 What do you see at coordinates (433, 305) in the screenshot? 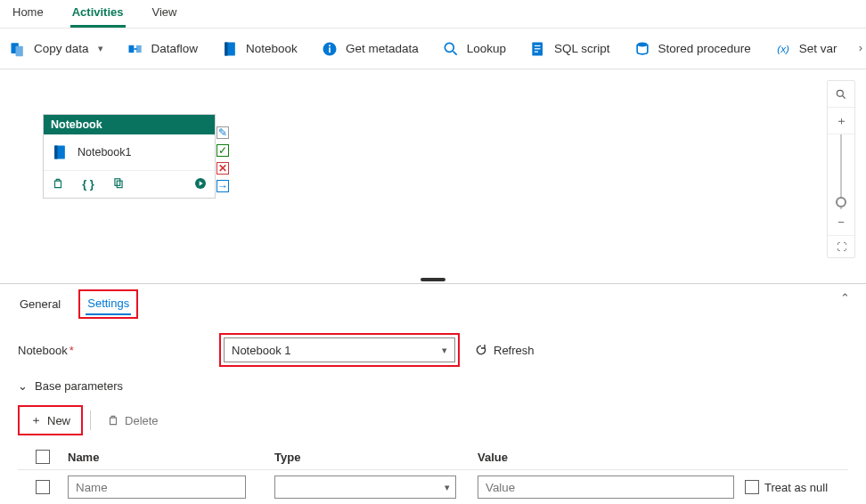
I see `panel-tabs: General Settings` at bounding box center [433, 305].